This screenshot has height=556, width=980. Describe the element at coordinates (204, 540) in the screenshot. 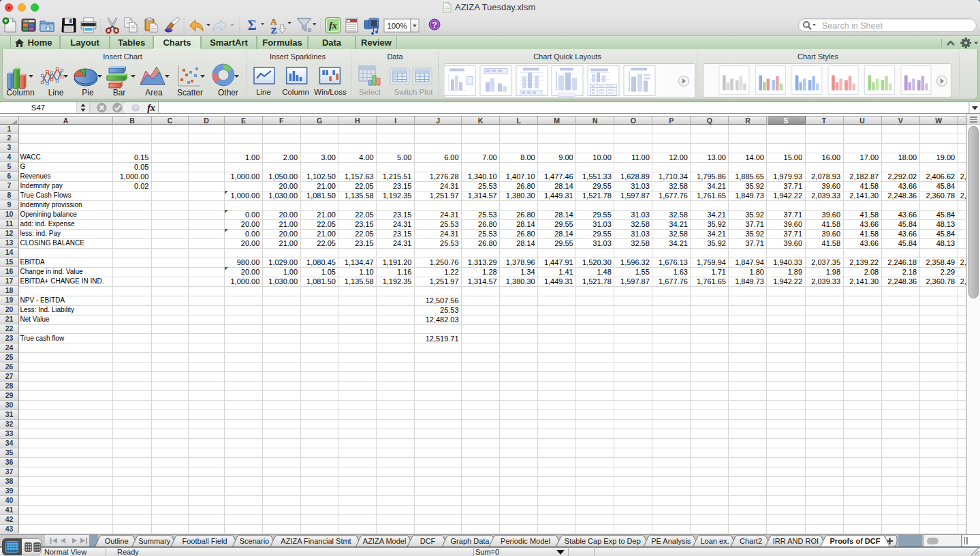

I see `svg-text: Football Field` at that location.